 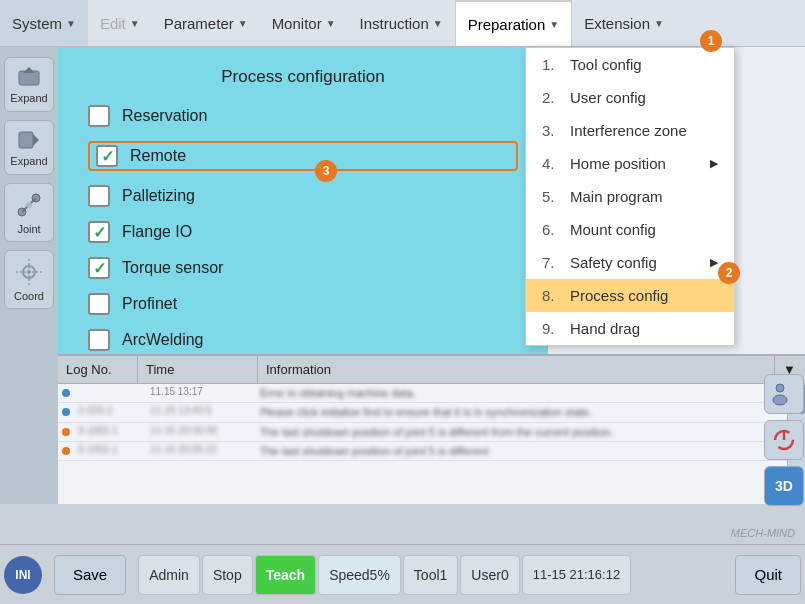 What do you see at coordinates (29, 276) in the screenshot?
I see `left-sidebar: Expand Expand Joint Coord` at bounding box center [29, 276].